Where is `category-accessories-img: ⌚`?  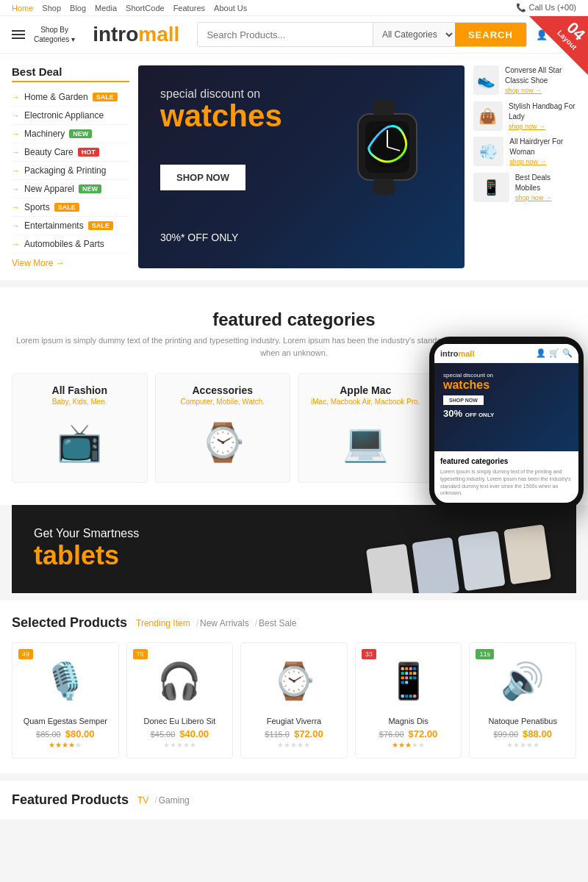 category-accessories-img: ⌚ is located at coordinates (223, 442).